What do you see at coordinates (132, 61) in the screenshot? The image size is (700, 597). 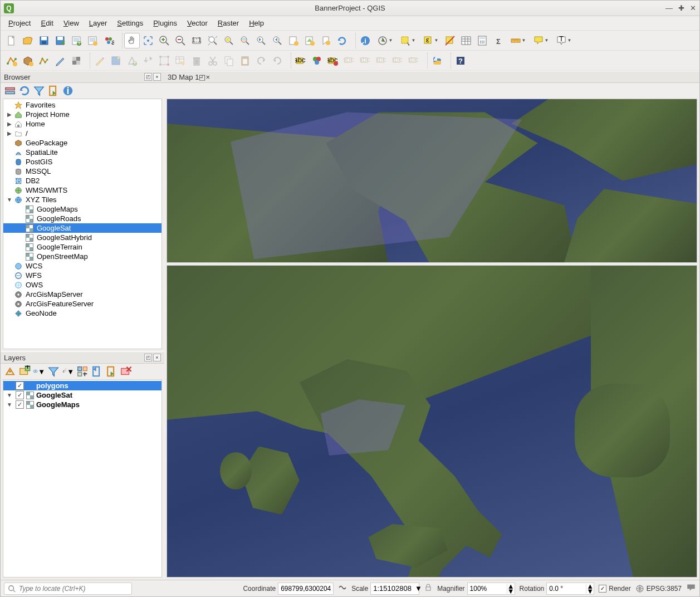 I see `add-feature-button: +` at bounding box center [132, 61].